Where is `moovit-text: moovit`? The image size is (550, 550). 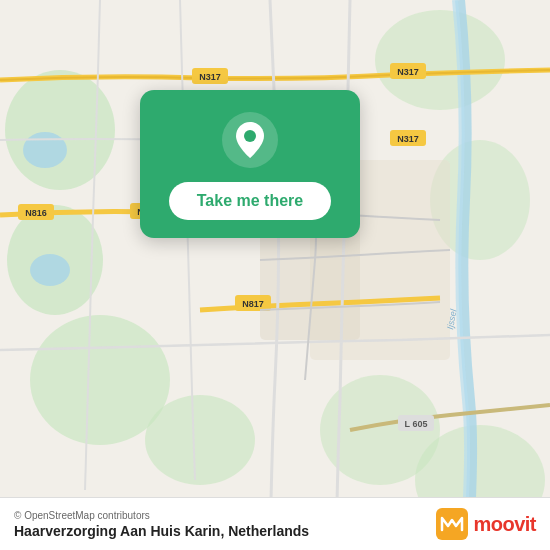
moovit-text: moovit is located at coordinates (504, 524).